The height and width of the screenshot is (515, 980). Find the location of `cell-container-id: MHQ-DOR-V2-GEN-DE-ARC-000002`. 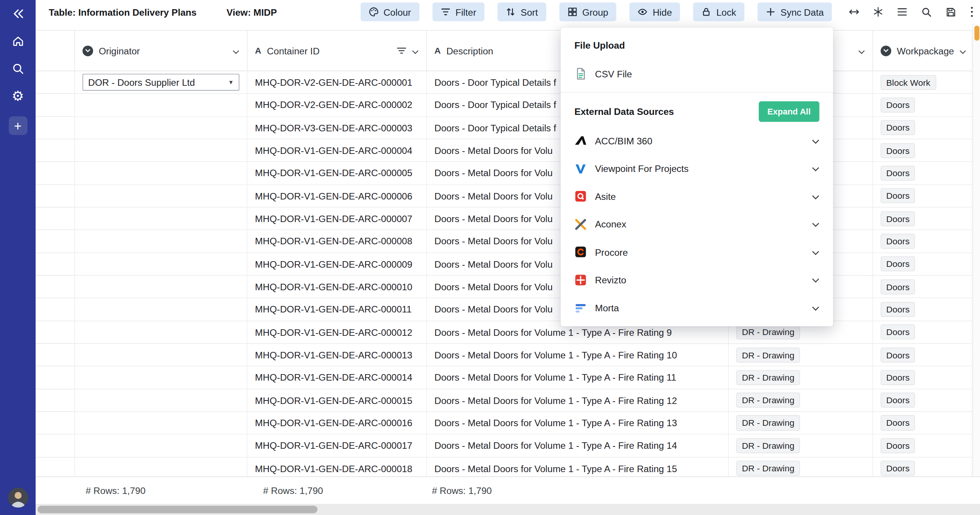

cell-container-id: MHQ-DOR-V2-GEN-DE-ARC-000002 is located at coordinates (338, 105).